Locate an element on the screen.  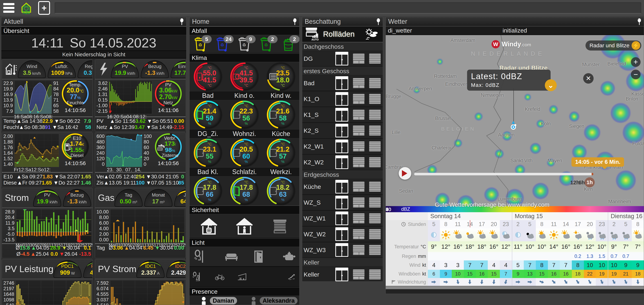
city-label: Köln is located at coordinates (546, 124).